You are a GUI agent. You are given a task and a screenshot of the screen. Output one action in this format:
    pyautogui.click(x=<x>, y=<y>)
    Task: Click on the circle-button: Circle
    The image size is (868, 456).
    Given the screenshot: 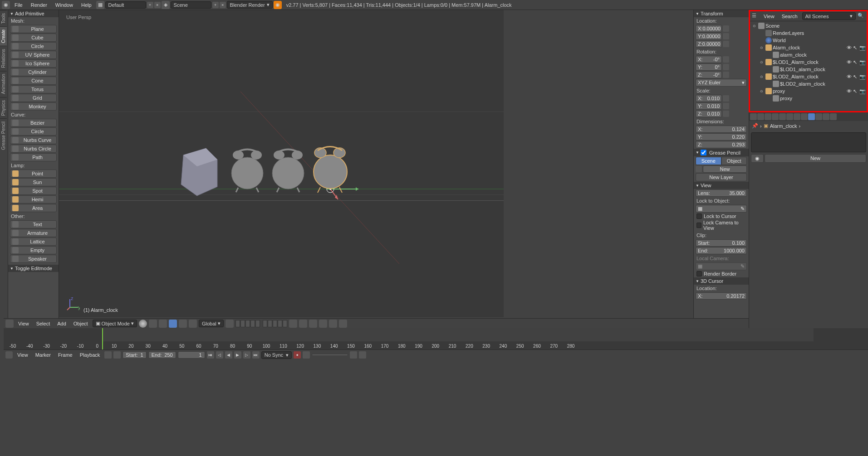 What is the action you would take?
    pyautogui.click(x=34, y=131)
    